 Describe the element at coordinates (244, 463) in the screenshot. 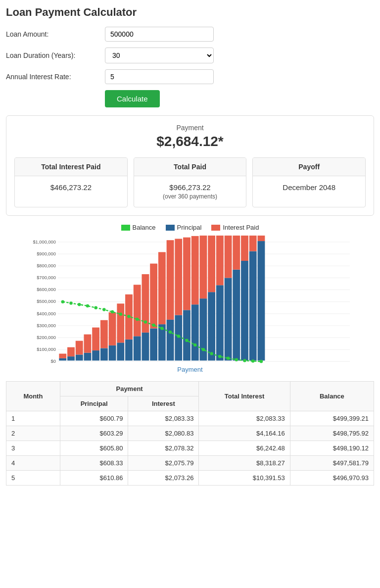

I see `cell-total-interest: $8,318.27` at that location.